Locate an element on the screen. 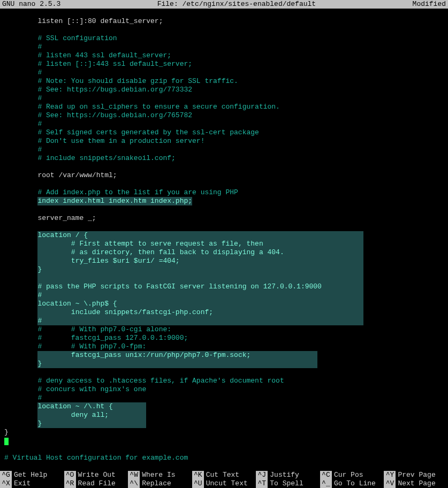 The image size is (448, 488). comment-text: # listen 443 ssl default_server; is located at coordinates (88, 56).